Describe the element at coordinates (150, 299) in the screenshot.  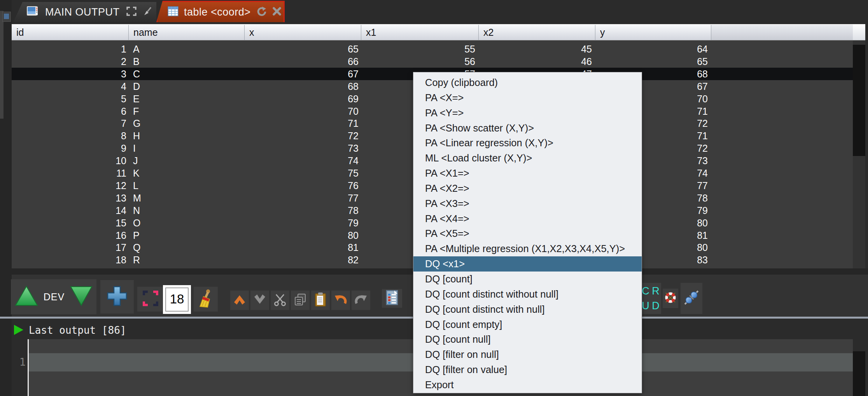
I see `selection-size-button` at that location.